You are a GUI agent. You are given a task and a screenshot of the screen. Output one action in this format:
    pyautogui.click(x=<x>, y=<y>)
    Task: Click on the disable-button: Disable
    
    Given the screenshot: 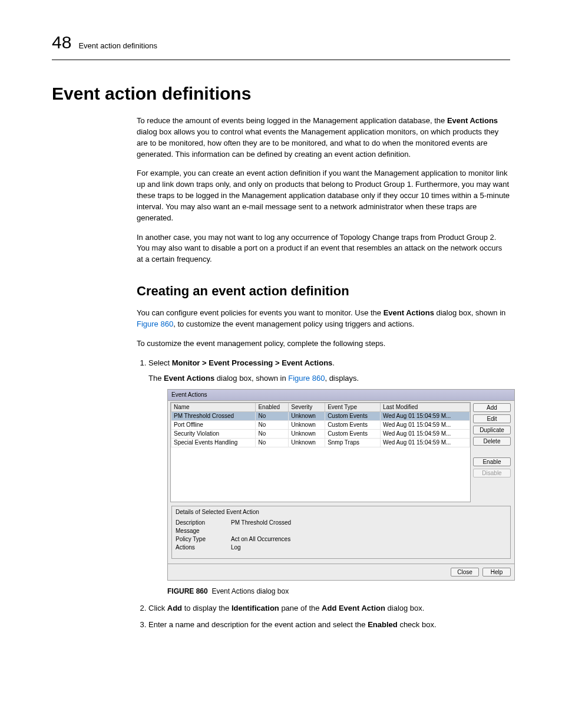 What is the action you would take?
    pyautogui.click(x=492, y=473)
    